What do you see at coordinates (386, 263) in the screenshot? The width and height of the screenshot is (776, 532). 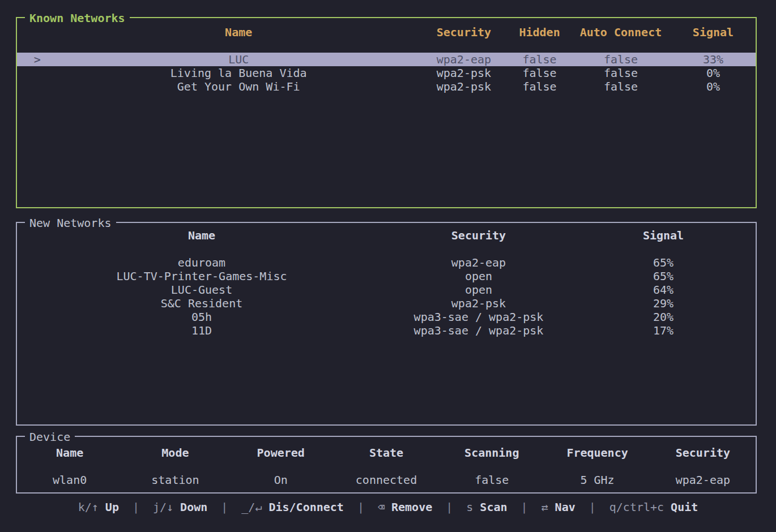 I see `new-network-row: eduroam wpa2-eap 65%` at bounding box center [386, 263].